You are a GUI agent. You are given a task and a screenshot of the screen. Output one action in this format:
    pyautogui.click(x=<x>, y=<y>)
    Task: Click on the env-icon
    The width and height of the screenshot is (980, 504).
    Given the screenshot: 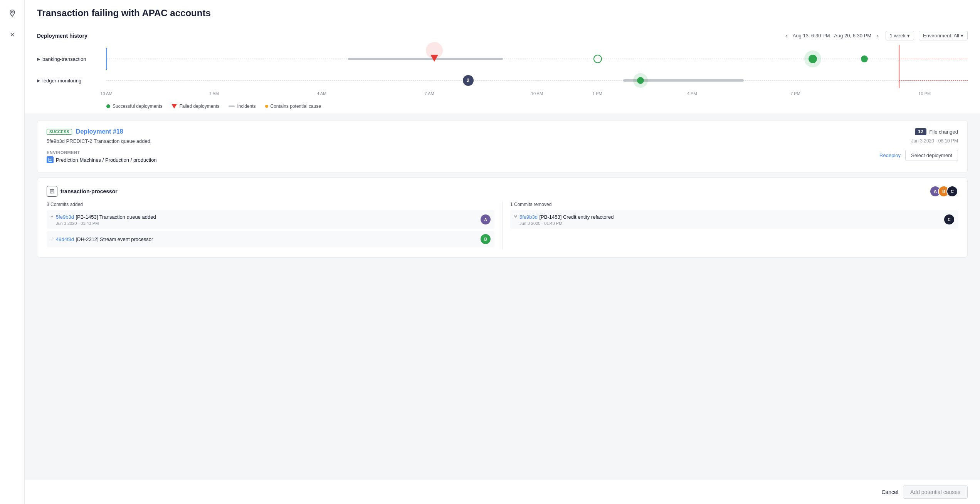 What is the action you would take?
    pyautogui.click(x=50, y=160)
    